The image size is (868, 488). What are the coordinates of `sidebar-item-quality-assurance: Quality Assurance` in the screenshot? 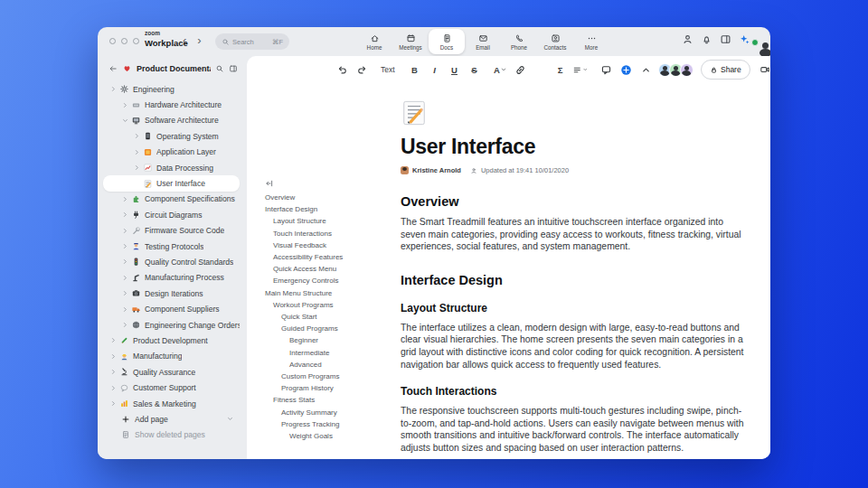 It's located at (172, 372).